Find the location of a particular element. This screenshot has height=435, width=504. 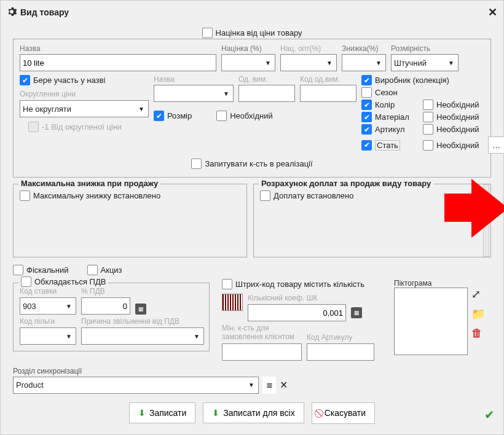

dimension-select: Штучний▼ is located at coordinates (425, 63).